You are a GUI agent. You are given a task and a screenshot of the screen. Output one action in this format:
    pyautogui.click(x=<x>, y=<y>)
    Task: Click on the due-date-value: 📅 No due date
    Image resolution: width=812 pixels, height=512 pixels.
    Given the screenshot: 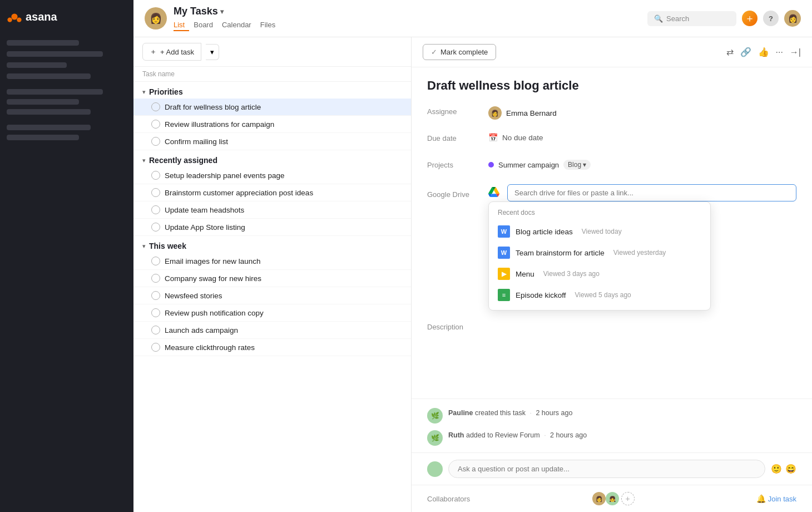 What is the action you would take?
    pyautogui.click(x=516, y=136)
    